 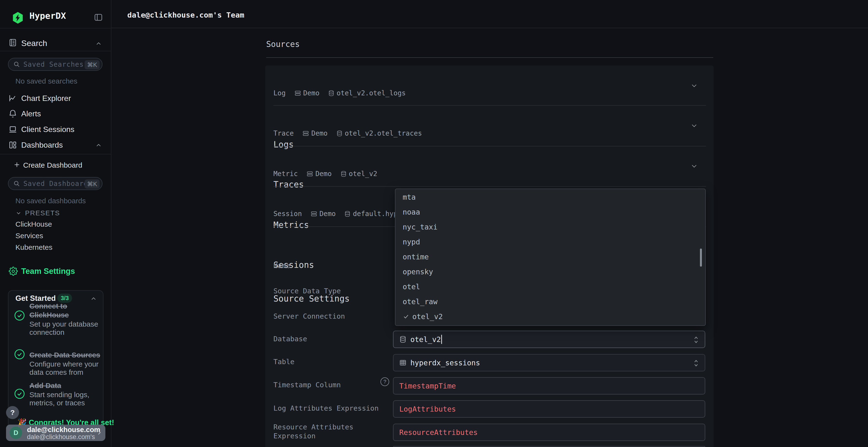 I want to click on get-started-item-title: Add Data, so click(x=65, y=385).